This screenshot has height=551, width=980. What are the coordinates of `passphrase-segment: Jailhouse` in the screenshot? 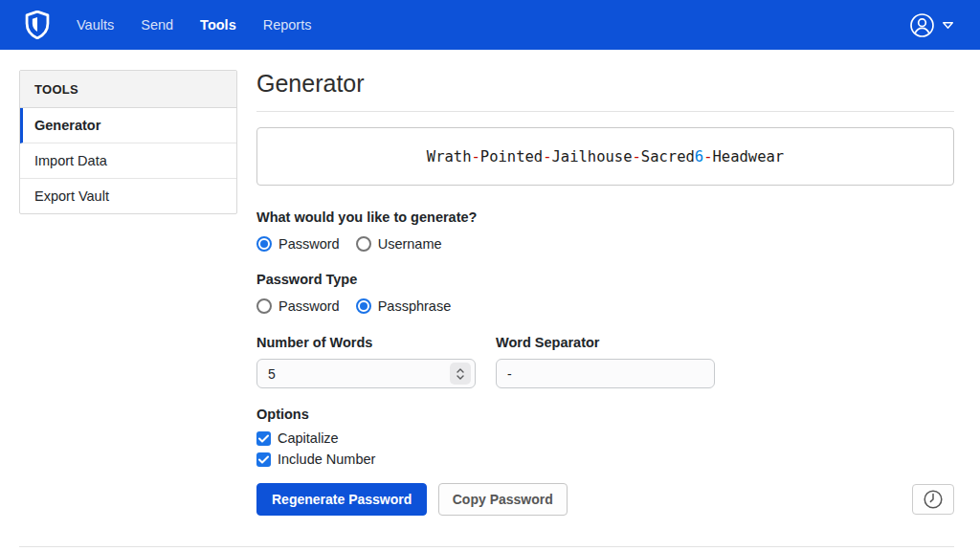 It's located at (592, 157).